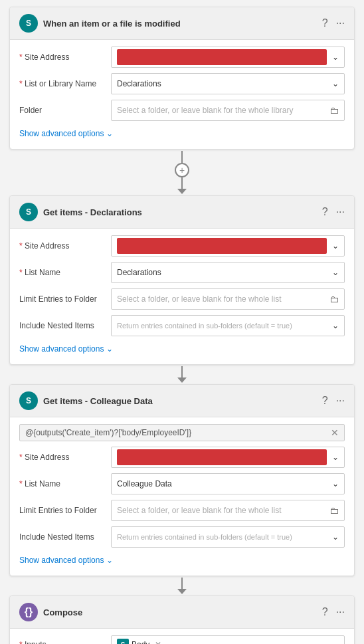 The image size is (364, 644). What do you see at coordinates (182, 173) in the screenshot?
I see `connector-1: +` at bounding box center [182, 173].